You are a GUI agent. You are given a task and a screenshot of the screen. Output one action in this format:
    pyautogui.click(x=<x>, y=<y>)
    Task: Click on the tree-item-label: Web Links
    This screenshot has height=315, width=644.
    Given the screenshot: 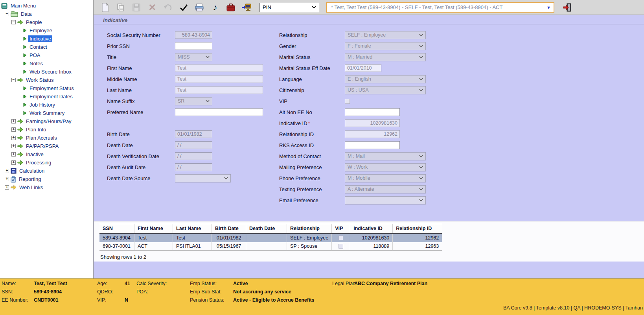 What is the action you would take?
    pyautogui.click(x=31, y=187)
    